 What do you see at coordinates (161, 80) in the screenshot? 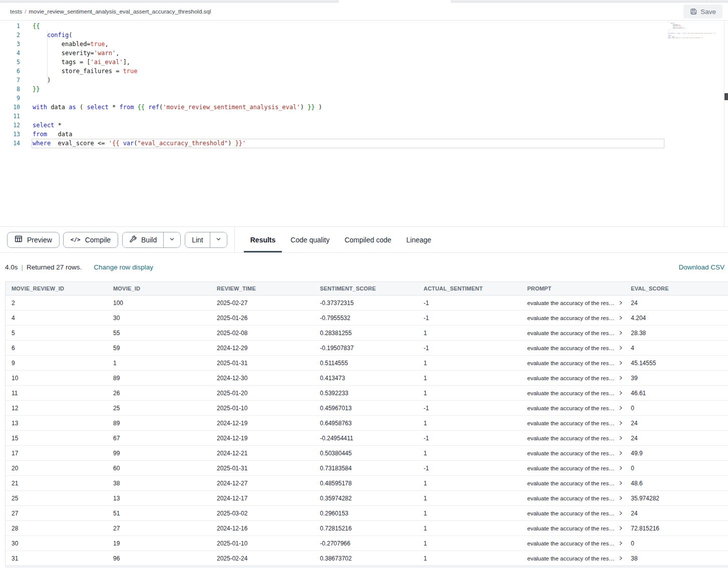
I see `code-line: 7 )` at bounding box center [161, 80].